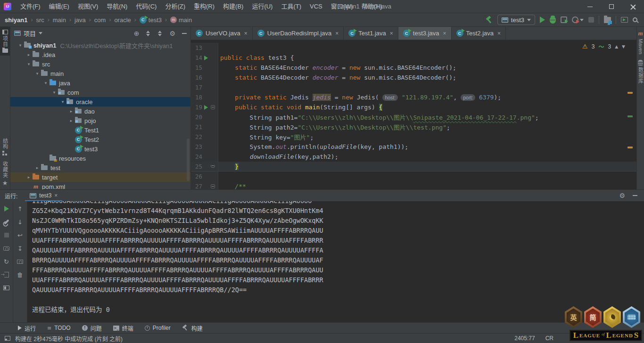 The height and width of the screenshot is (343, 644). I want to click on tree-item-Test1: CTest1, so click(100, 130).